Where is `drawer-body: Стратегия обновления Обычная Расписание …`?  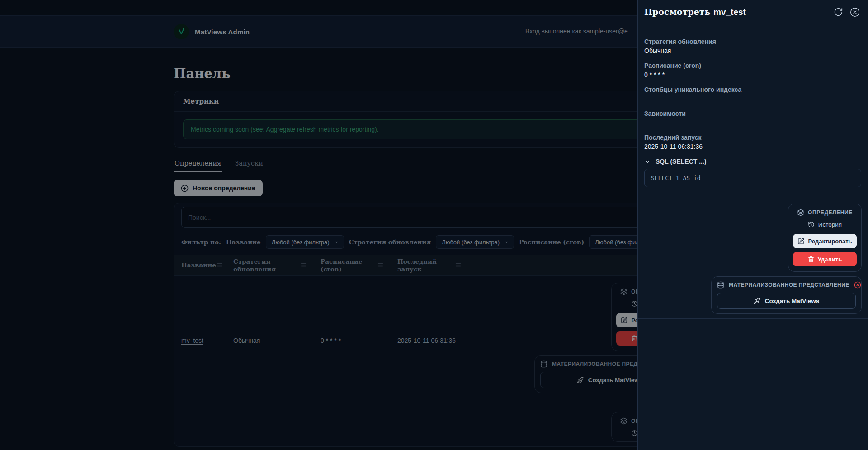
drawer-body: Стратегия обновления Обычная Расписание … is located at coordinates (753, 106).